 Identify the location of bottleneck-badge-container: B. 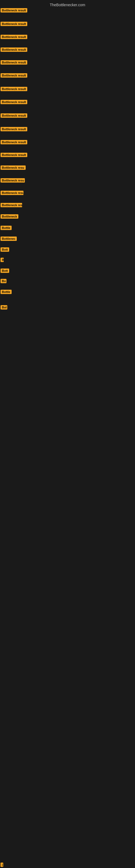
(2, 260).